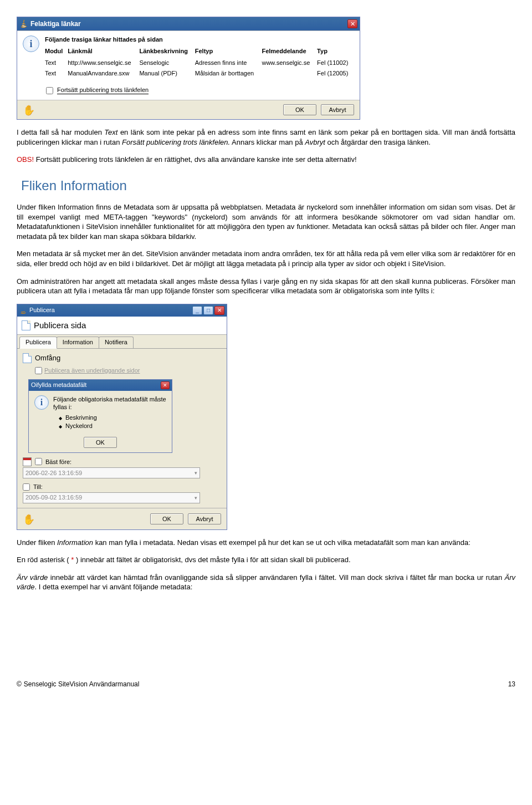  What do you see at coordinates (167, 52) in the screenshot?
I see `col-beskr: Länkbeskrivning` at bounding box center [167, 52].